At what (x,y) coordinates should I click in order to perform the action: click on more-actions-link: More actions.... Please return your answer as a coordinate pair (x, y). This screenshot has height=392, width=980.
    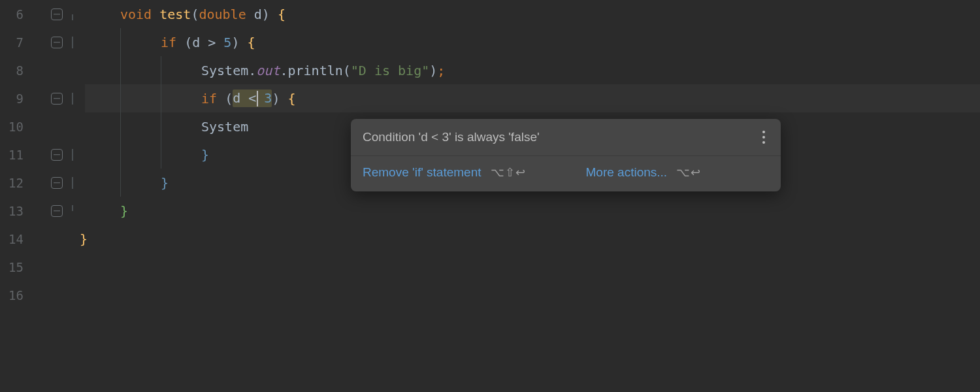
    Looking at the image, I should click on (627, 172).